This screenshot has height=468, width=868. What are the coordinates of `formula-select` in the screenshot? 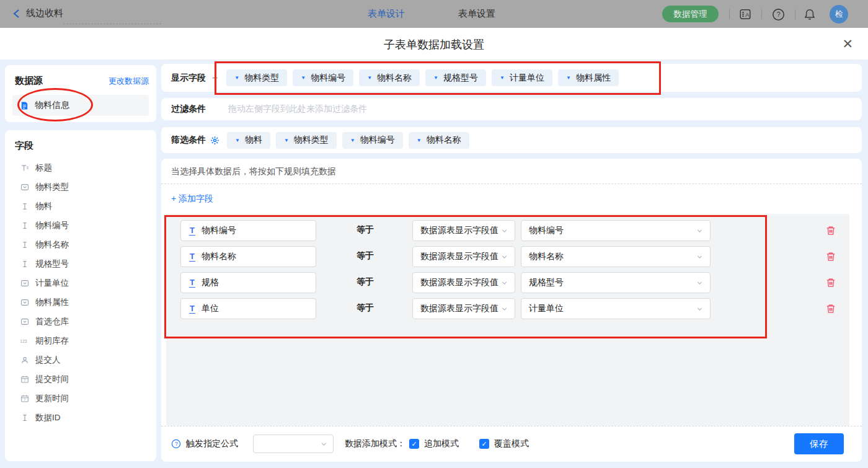 It's located at (293, 444).